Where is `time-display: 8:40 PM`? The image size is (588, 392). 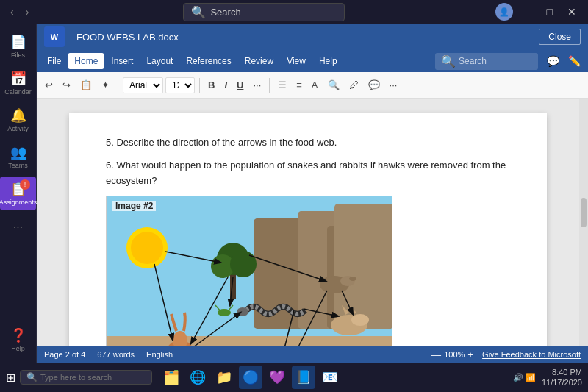
time-display: 8:40 PM is located at coordinates (562, 372).